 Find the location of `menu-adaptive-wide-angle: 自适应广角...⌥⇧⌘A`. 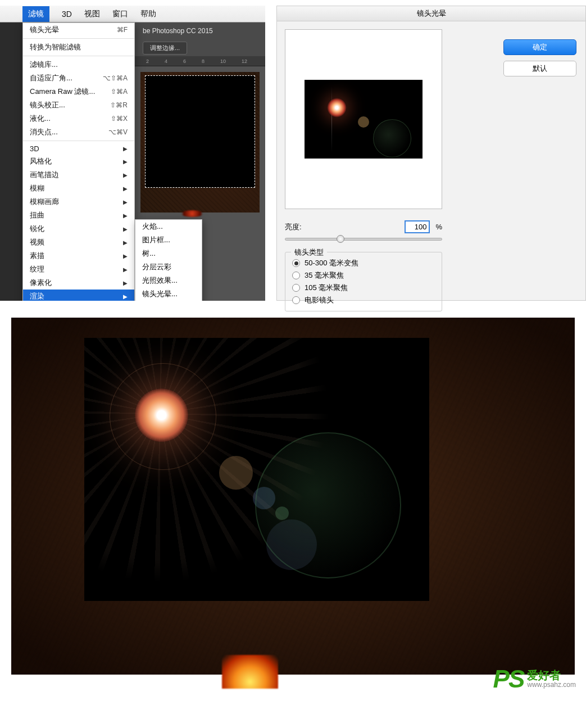

menu-adaptive-wide-angle: 自适应广角...⌥⇧⌘A is located at coordinates (79, 78).